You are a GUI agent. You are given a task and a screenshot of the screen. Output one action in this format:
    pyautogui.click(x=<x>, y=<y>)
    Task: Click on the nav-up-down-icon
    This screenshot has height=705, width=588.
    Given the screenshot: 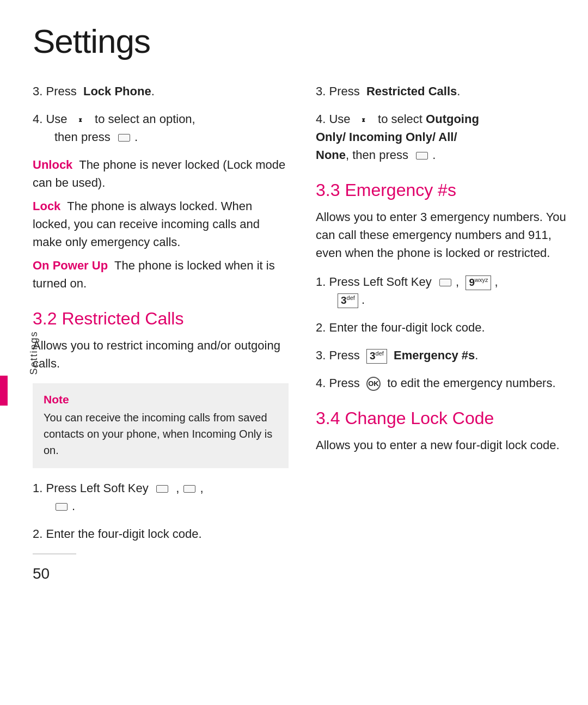 What is the action you would take?
    pyautogui.click(x=81, y=120)
    